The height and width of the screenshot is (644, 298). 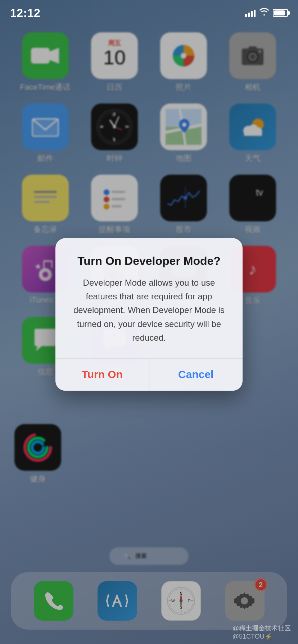 I want to click on watermark: @稀土掘金技术社区 @51CTOU⚡, so click(x=262, y=632).